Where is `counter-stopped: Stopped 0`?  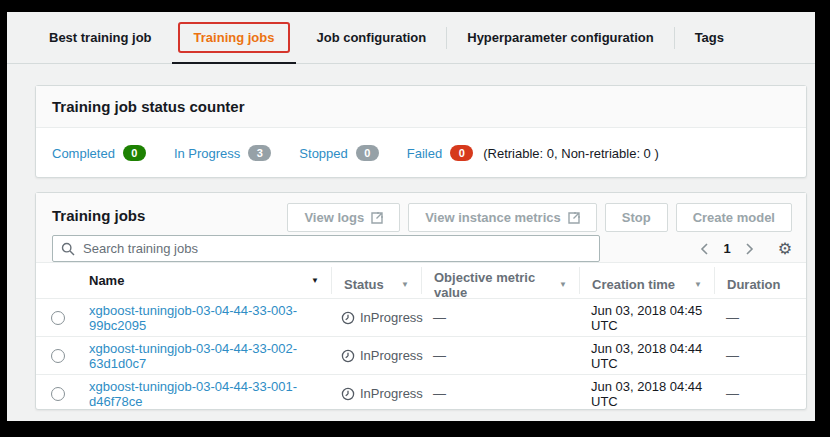 counter-stopped: Stopped 0 is located at coordinates (338, 153).